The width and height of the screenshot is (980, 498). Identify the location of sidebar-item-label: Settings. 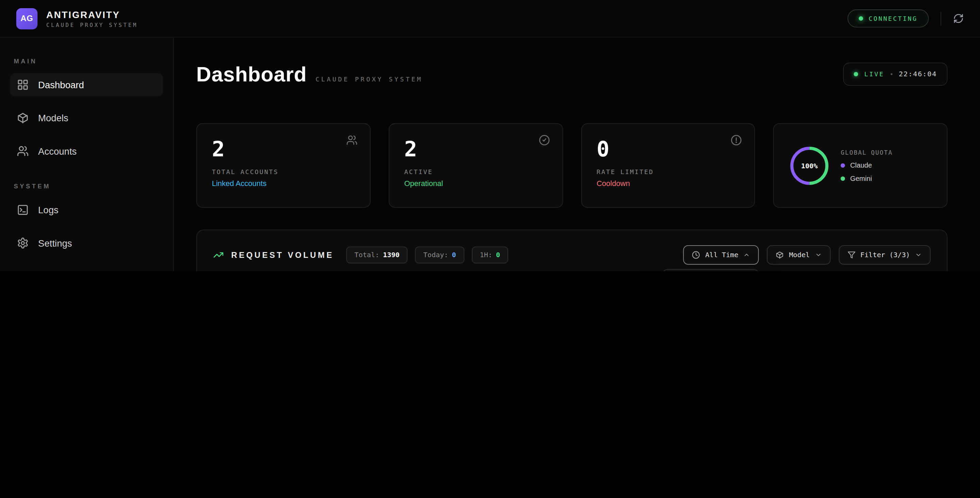
(55, 243).